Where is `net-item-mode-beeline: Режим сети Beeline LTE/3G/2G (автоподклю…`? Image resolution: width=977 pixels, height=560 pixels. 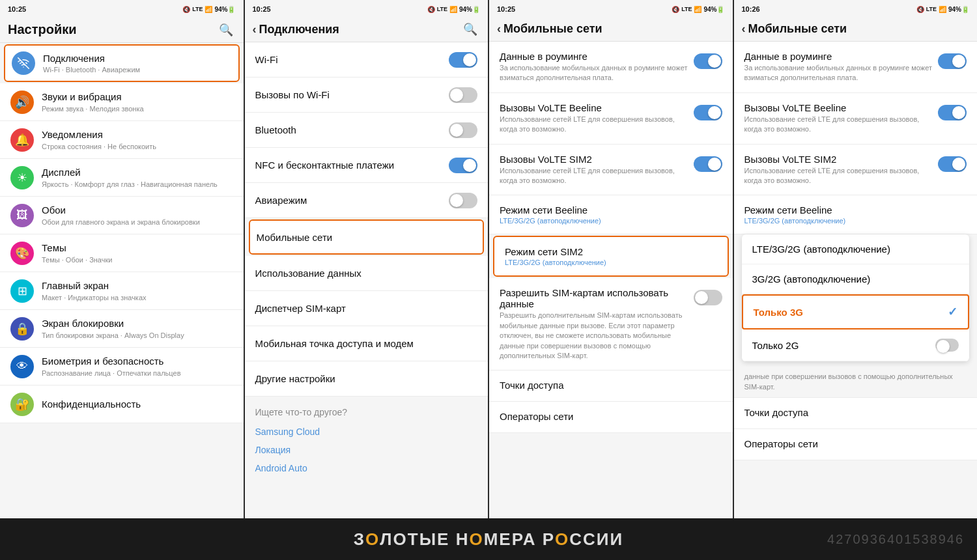
net-item-mode-beeline: Режим сети Beeline LTE/3G/2G (автоподклю… is located at coordinates (611, 215).